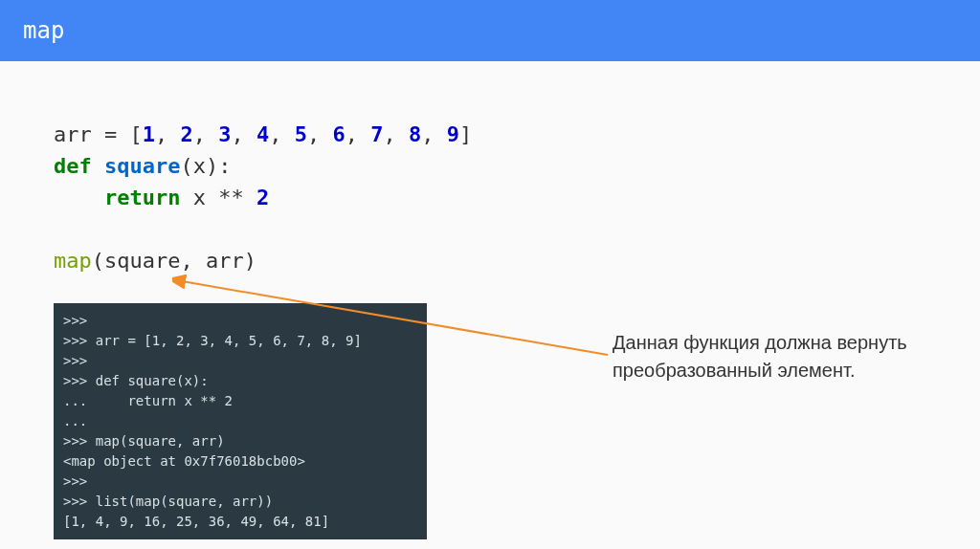  Describe the element at coordinates (144, 441) in the screenshot. I see `terminal-line: >>> map(square, arr)` at that location.